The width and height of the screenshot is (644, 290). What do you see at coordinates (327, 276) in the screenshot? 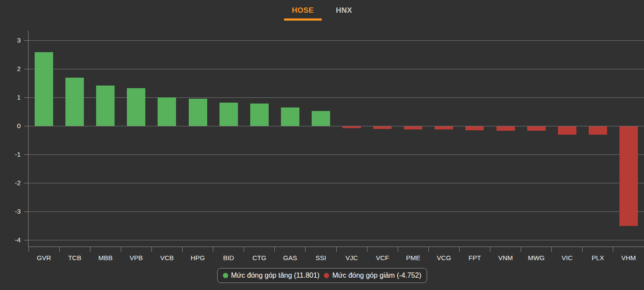
I see `negative-dot-icon` at bounding box center [327, 276].